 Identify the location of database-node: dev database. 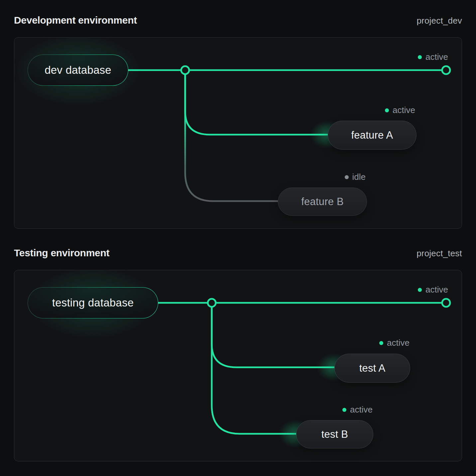
(78, 70).